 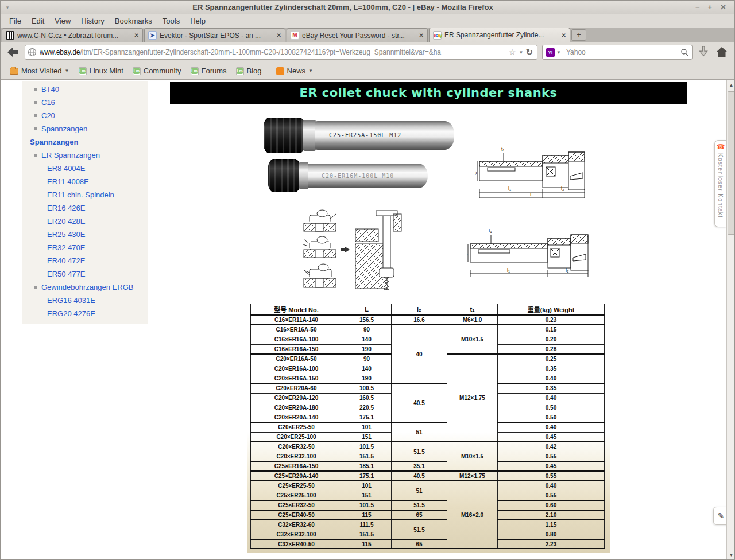 What do you see at coordinates (215, 35) in the screenshot?
I see `browser-tab-2: ➤Evektor - SportStar EPOS - an ...✕` at bounding box center [215, 35].